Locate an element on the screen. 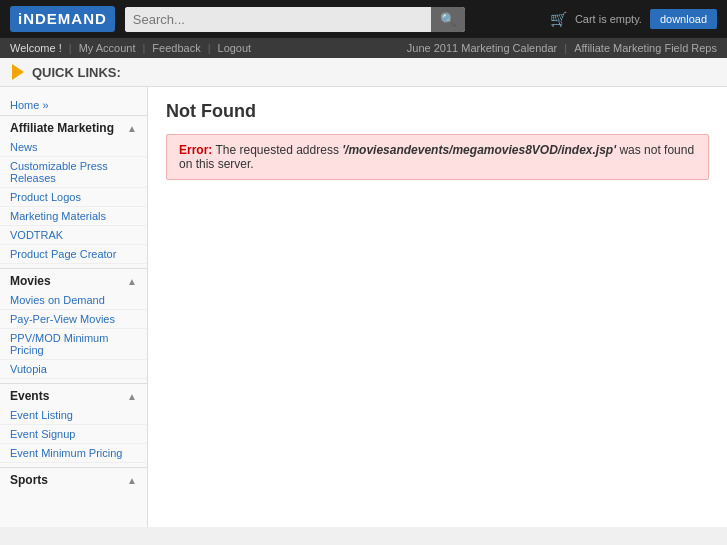 This screenshot has width=727, height=545. nav-logout: Logout is located at coordinates (235, 48).